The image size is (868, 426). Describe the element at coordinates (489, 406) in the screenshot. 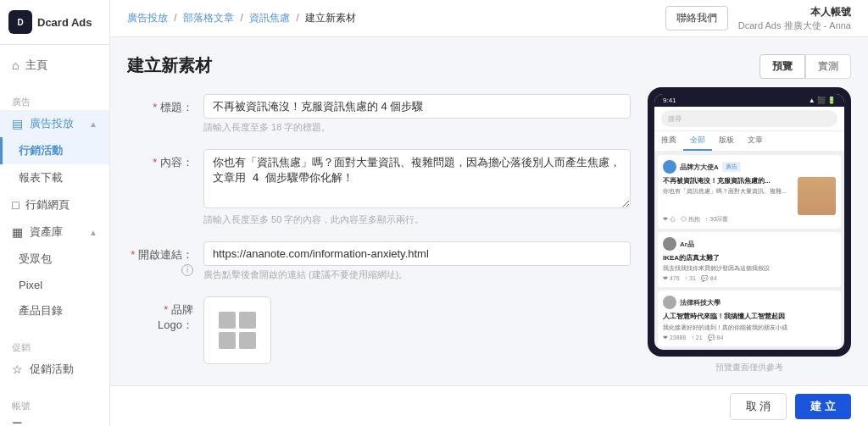

I see `footer: 取 消 建 立` at that location.